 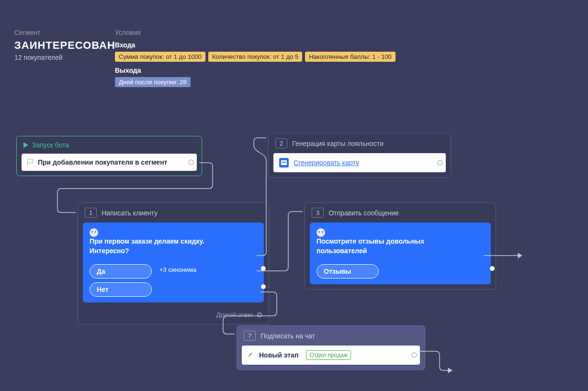 What do you see at coordinates (360, 144) in the screenshot?
I see `node-2-header: 2 Генерация карты лояльности` at bounding box center [360, 144].